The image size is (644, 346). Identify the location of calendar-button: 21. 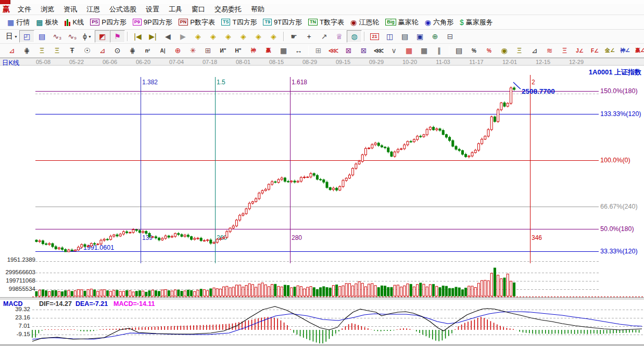
(375, 36).